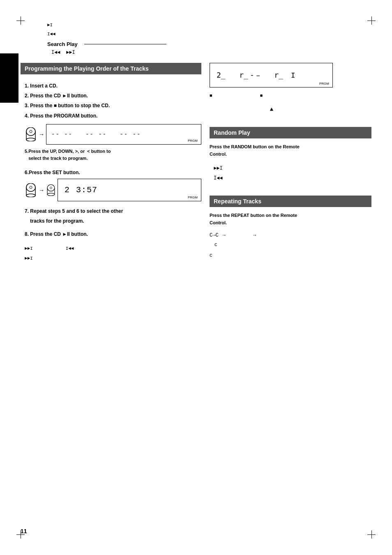  I want to click on step-1: 1. Insert a CD., so click(113, 86).